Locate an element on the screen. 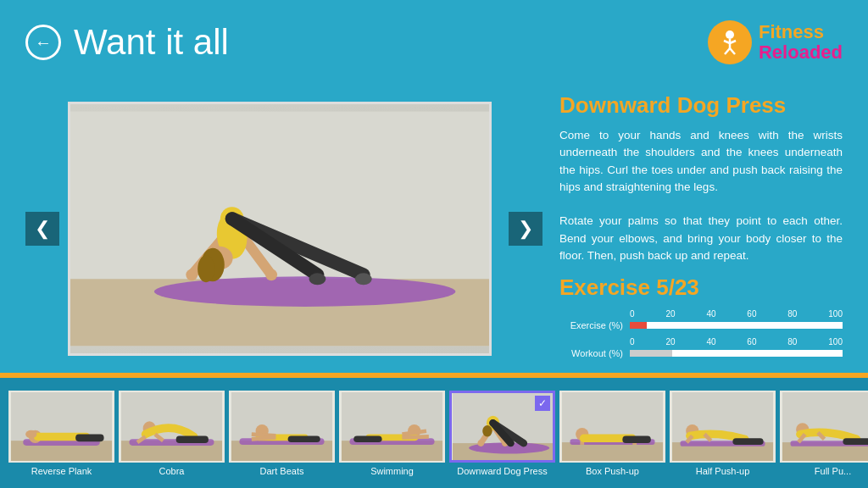 The width and height of the screenshot is (868, 488). thumbnail-image-4: ✓ is located at coordinates (502, 427).